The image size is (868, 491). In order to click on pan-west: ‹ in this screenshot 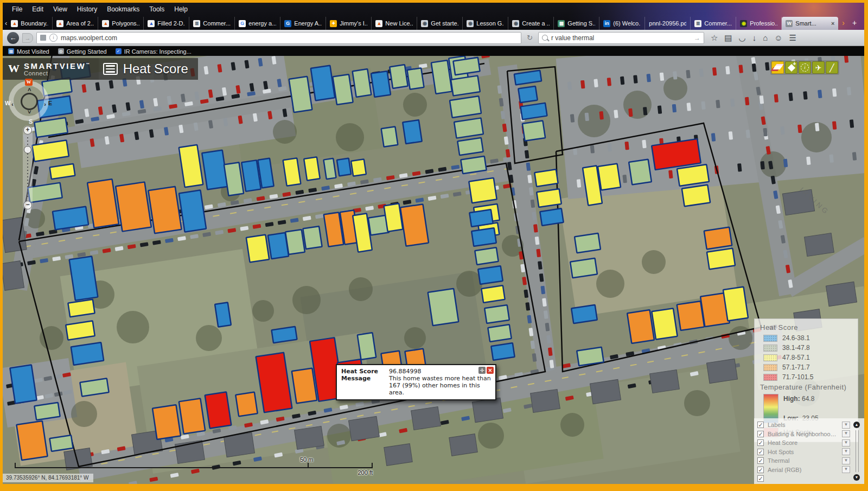, I will do `click(12, 104)`.